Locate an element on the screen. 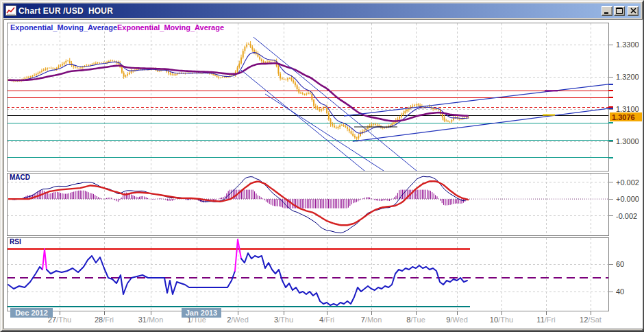  axis-label: +0.000 is located at coordinates (628, 199).